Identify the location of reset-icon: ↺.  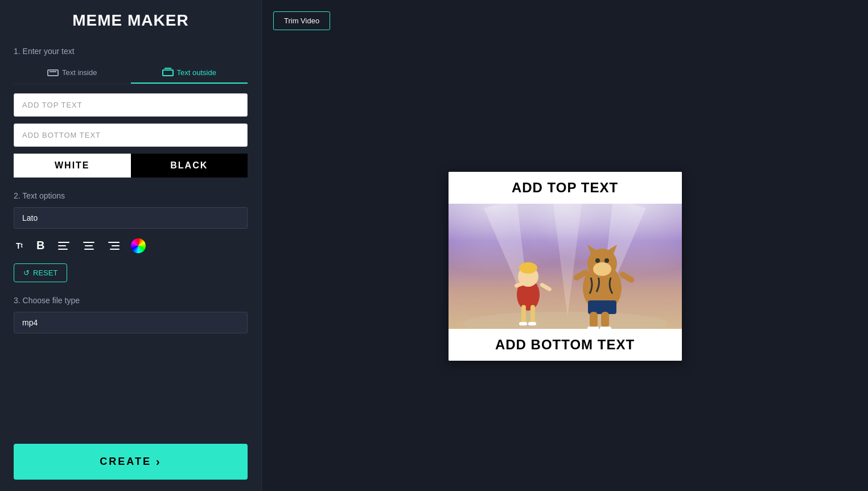
(26, 273).